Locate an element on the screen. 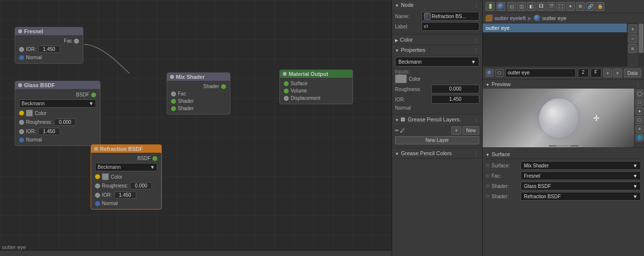 The width and height of the screenshot is (644, 256). icon7: ✦ is located at coordinates (570, 6).